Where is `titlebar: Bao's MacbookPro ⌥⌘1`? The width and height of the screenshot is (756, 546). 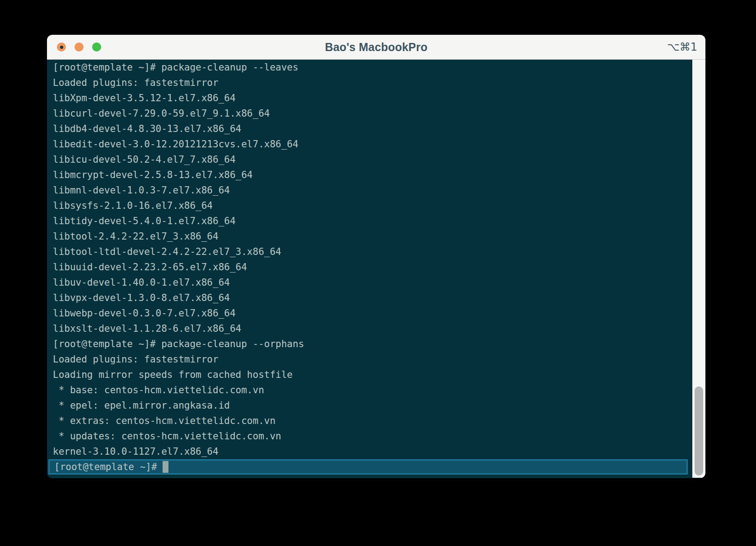 titlebar: Bao's MacbookPro ⌥⌘1 is located at coordinates (376, 47).